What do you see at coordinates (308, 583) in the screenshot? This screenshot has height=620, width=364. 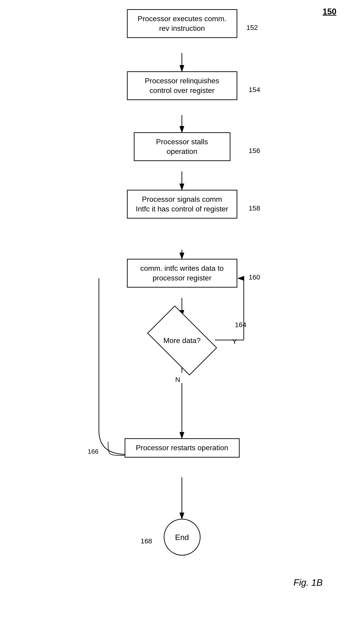 I see `figure-label: Fig. 1B` at bounding box center [308, 583].